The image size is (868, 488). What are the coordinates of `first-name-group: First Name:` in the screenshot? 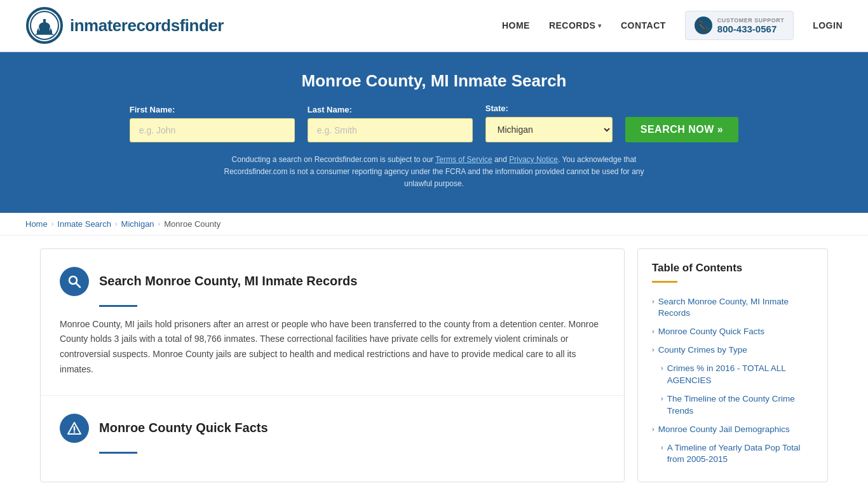 It's located at (212, 123).